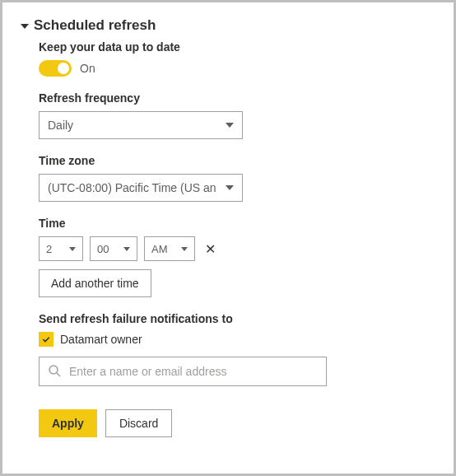 The height and width of the screenshot is (476, 456). I want to click on apply-label: Apply, so click(67, 423).